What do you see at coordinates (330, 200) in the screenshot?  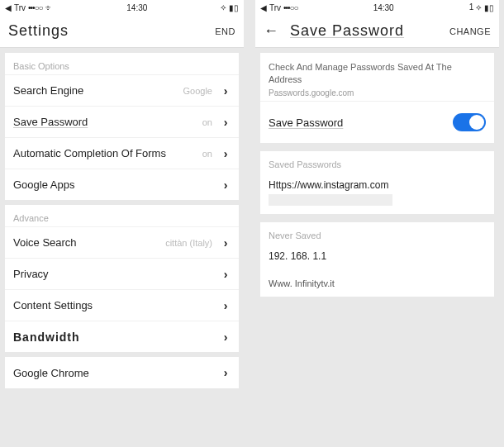 I see `password-mask` at bounding box center [330, 200].